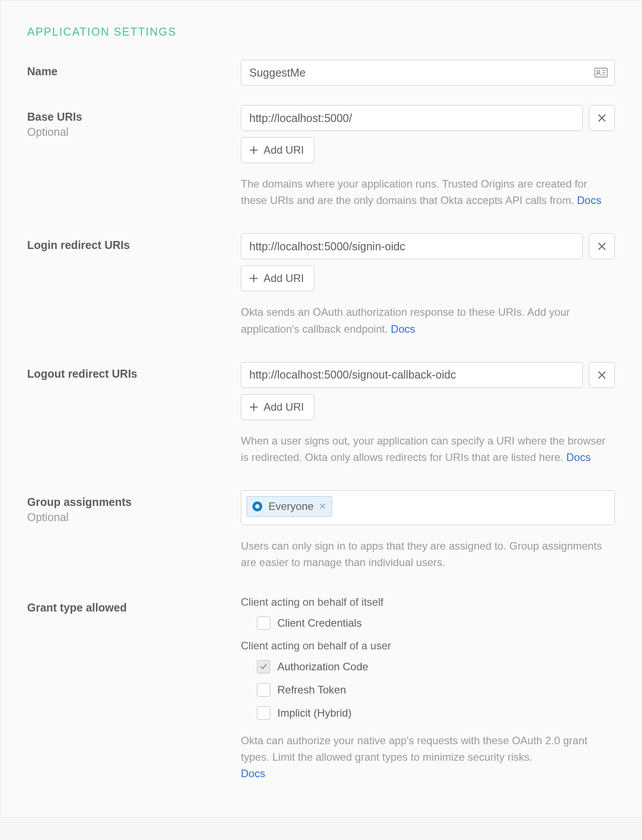 Image resolution: width=642 pixels, height=840 pixels. What do you see at coordinates (320, 623) in the screenshot?
I see `check-label-client-credentials: Client Credentials` at bounding box center [320, 623].